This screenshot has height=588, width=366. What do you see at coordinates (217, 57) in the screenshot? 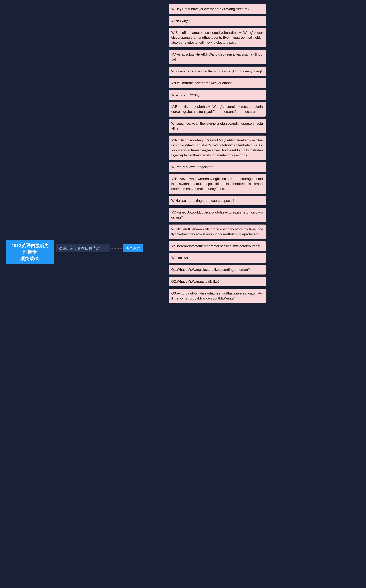
I see `card-4: M:Yes,absolutelytrue!Mr.Wang'slectureisa…` at bounding box center [217, 57].